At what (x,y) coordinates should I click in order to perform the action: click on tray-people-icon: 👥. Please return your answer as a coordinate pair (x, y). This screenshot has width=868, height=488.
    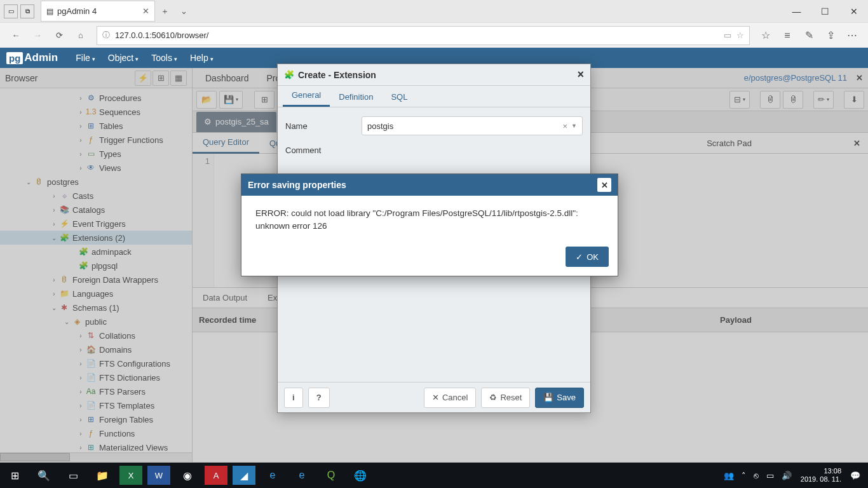
    Looking at the image, I should click on (729, 475).